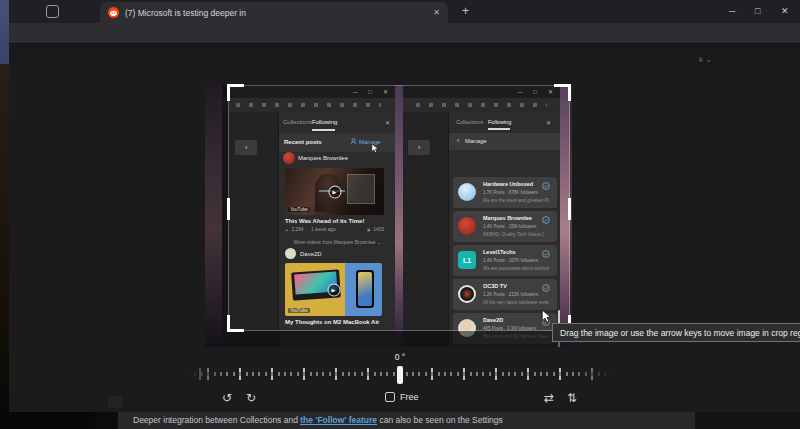 Image resolution: width=800 pixels, height=429 pixels. I want to click on new-tab-button: +, so click(466, 11).